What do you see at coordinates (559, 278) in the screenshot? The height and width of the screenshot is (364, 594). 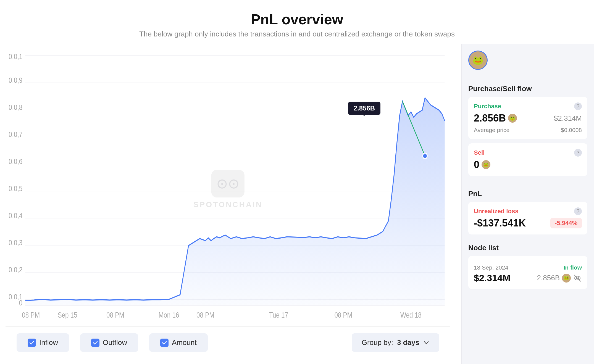 I see `node-token-row: 2.856B 🐸` at bounding box center [559, 278].